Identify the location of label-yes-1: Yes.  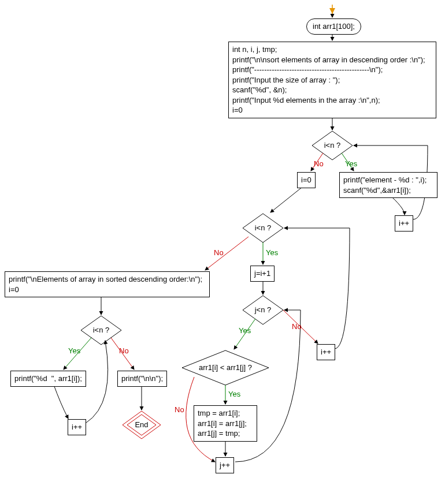
(351, 164).